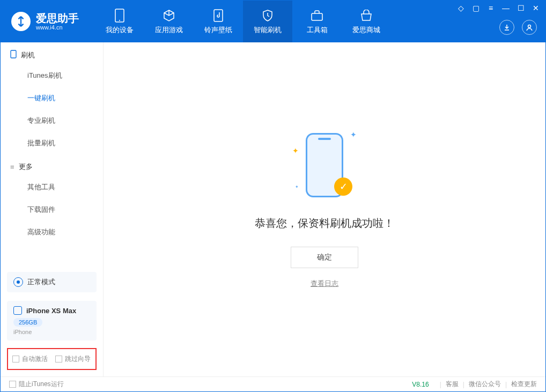  Describe the element at coordinates (57, 27) in the screenshot. I see `app-url: www.i4.cn` at that location.